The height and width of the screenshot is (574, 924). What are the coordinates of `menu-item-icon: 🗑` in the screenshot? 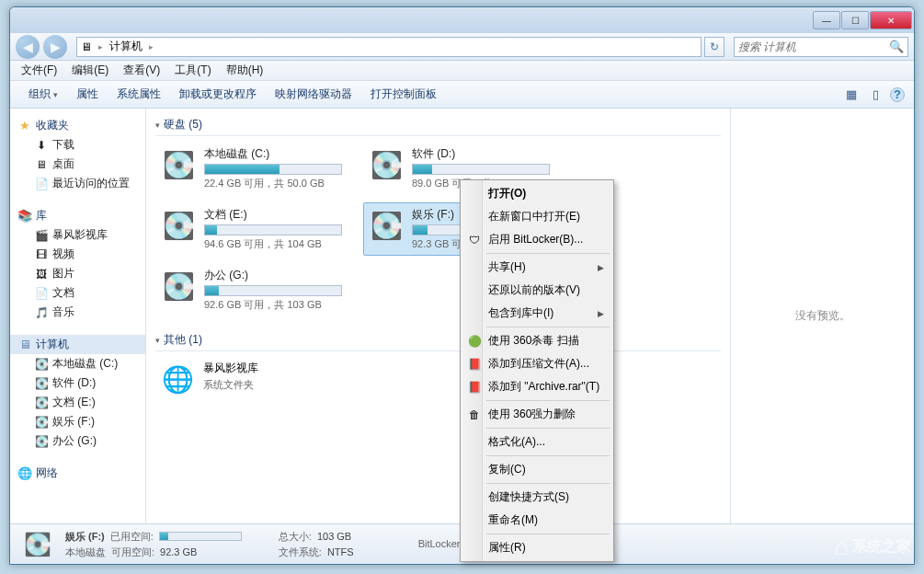 It's located at (474, 415).